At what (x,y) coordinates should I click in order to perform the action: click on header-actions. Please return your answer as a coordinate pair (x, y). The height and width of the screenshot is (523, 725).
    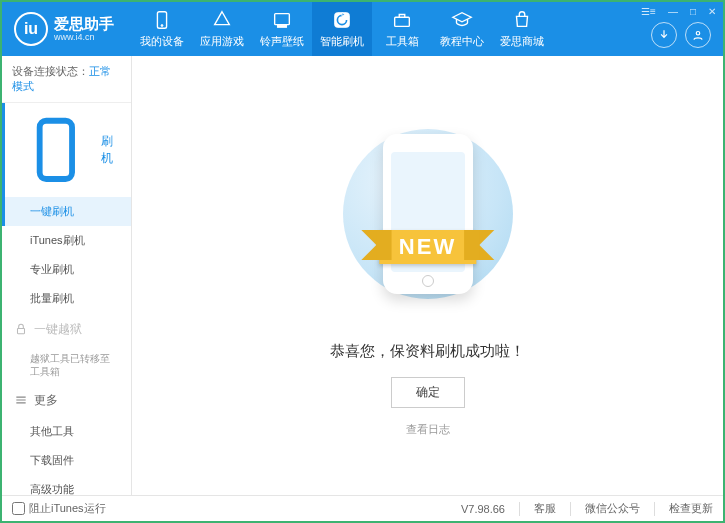
    Looking at the image, I should click on (681, 35).